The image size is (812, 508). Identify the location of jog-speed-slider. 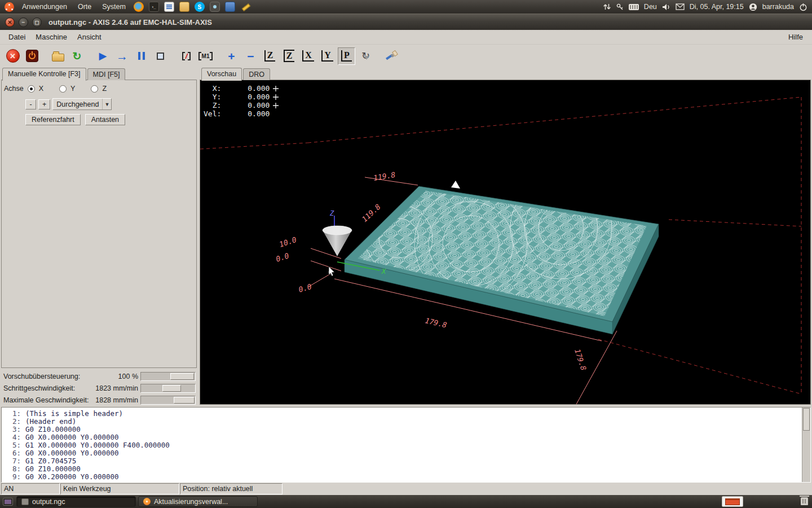
(168, 388).